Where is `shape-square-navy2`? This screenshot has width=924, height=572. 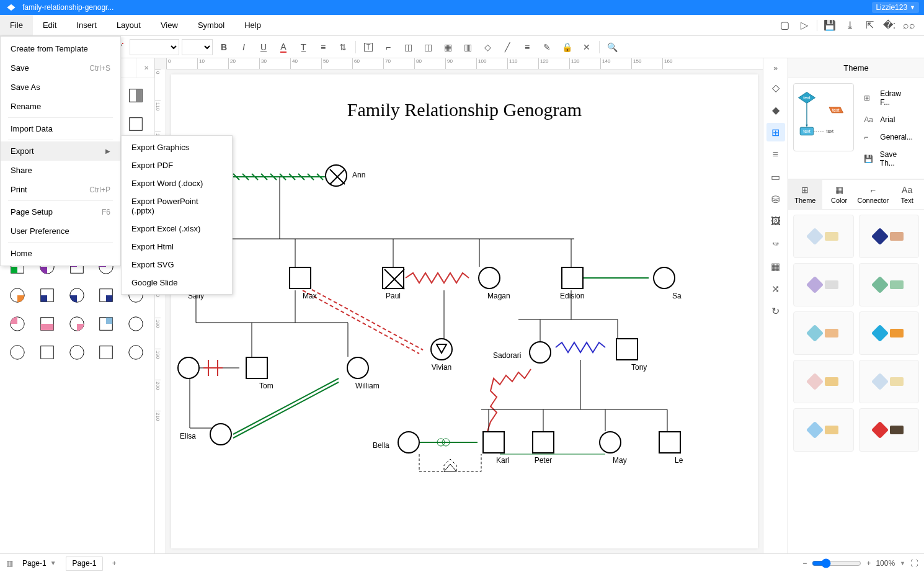 shape-square-navy2 is located at coordinates (106, 295).